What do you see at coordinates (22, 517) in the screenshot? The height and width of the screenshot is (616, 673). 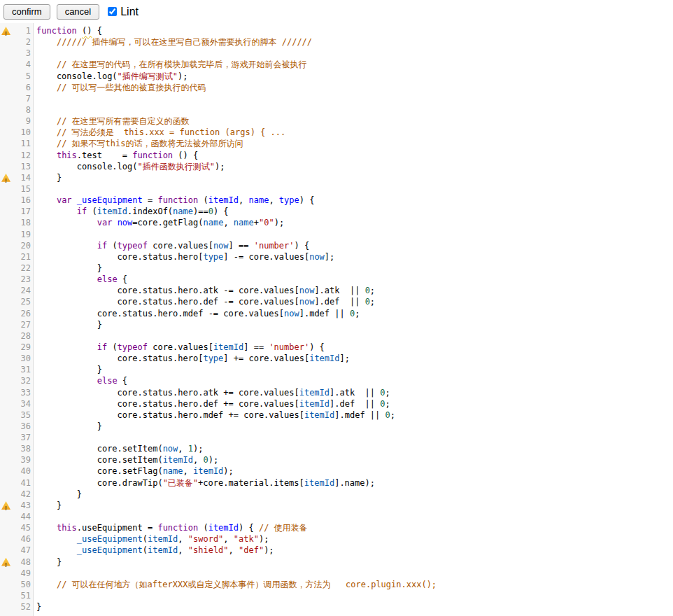 I see `line-number: 44` at bounding box center [22, 517].